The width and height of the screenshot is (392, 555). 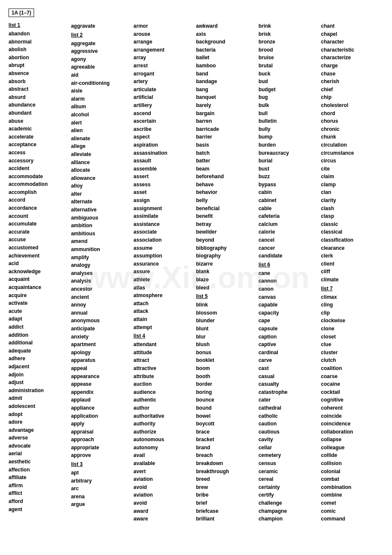 I want to click on word-item: boom, so click(x=225, y=368).